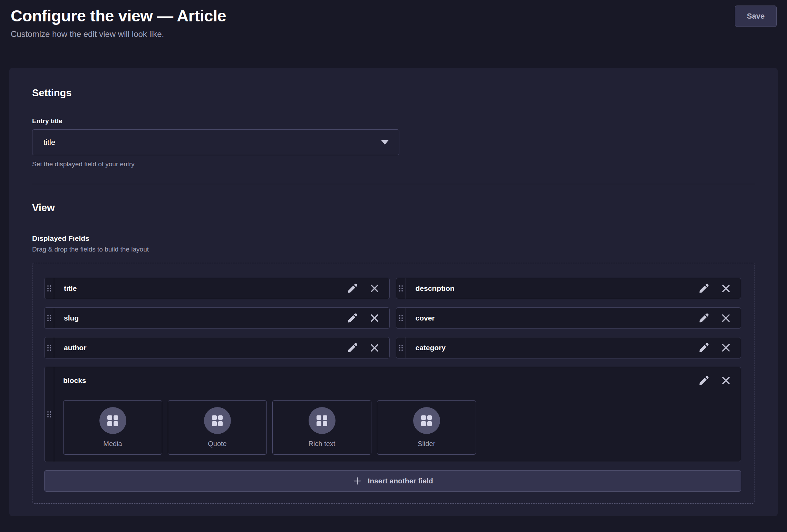  Describe the element at coordinates (113, 444) in the screenshot. I see `component-card-label: Media` at that location.